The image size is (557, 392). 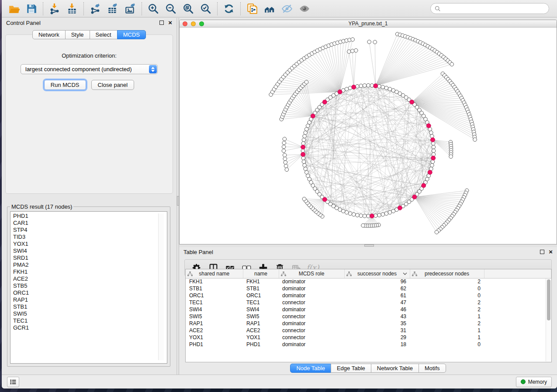 What do you see at coordinates (311, 274) in the screenshot?
I see `column-header-MCDS-role: MCDS role` at bounding box center [311, 274].